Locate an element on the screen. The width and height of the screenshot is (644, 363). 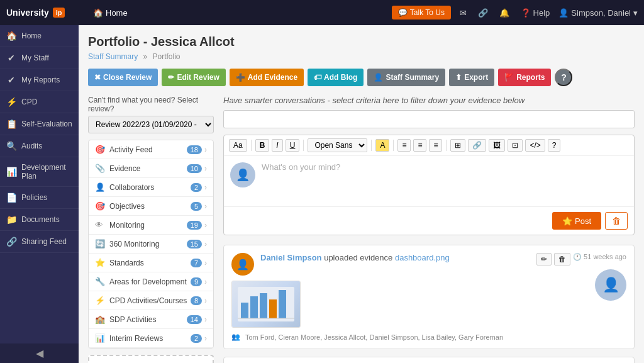
sidebar-item-home: 🏠 Home is located at coordinates (39, 36).